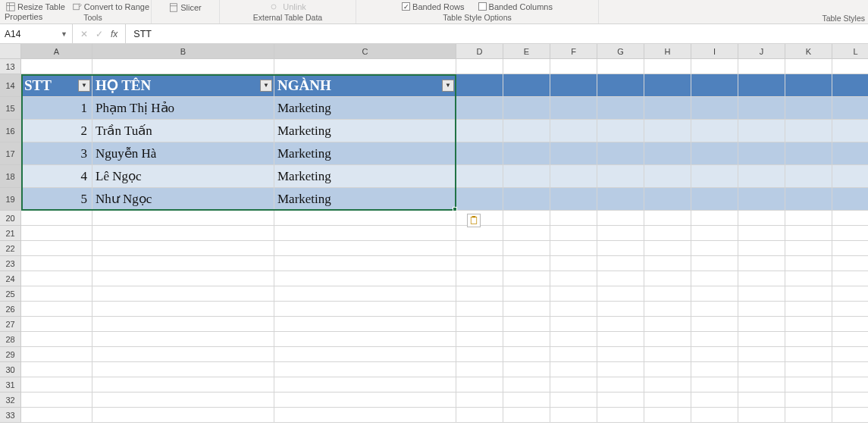  I want to click on row-header-33: 33, so click(11, 415).